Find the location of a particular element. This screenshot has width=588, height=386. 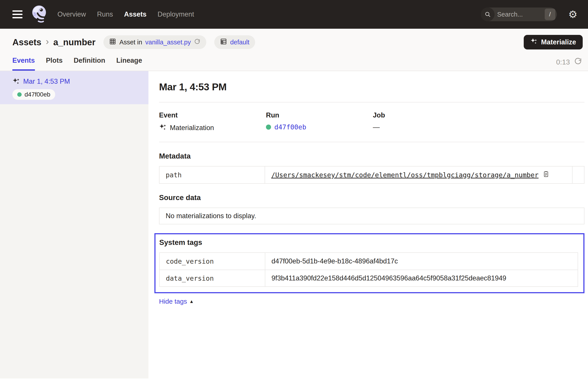

asset-badge-prefix: Asset in is located at coordinates (131, 42).